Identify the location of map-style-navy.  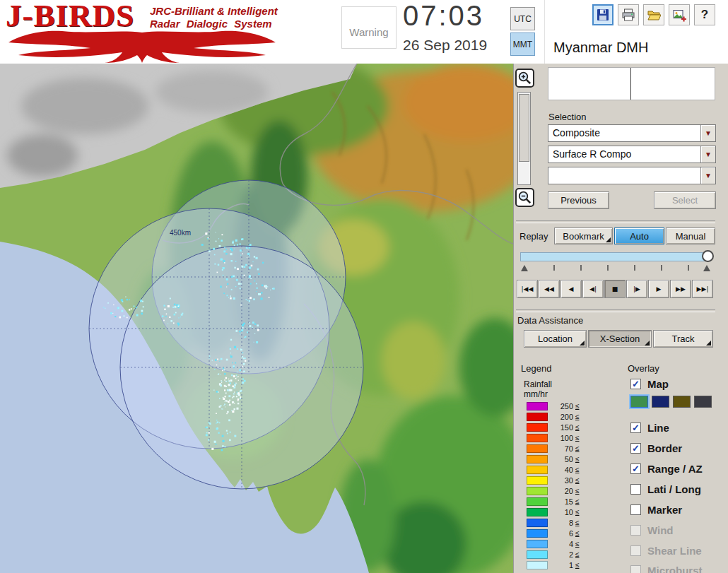
(660, 401).